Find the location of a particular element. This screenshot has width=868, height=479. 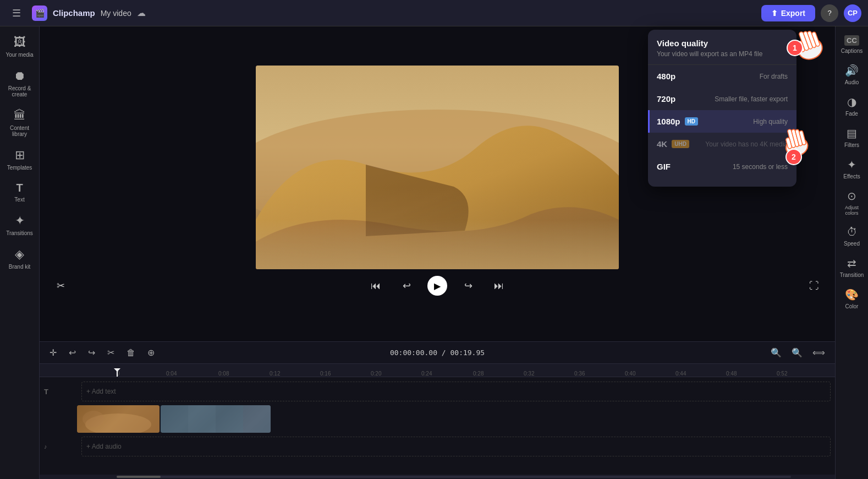

templates-icon: ⊞ is located at coordinates (20, 155).